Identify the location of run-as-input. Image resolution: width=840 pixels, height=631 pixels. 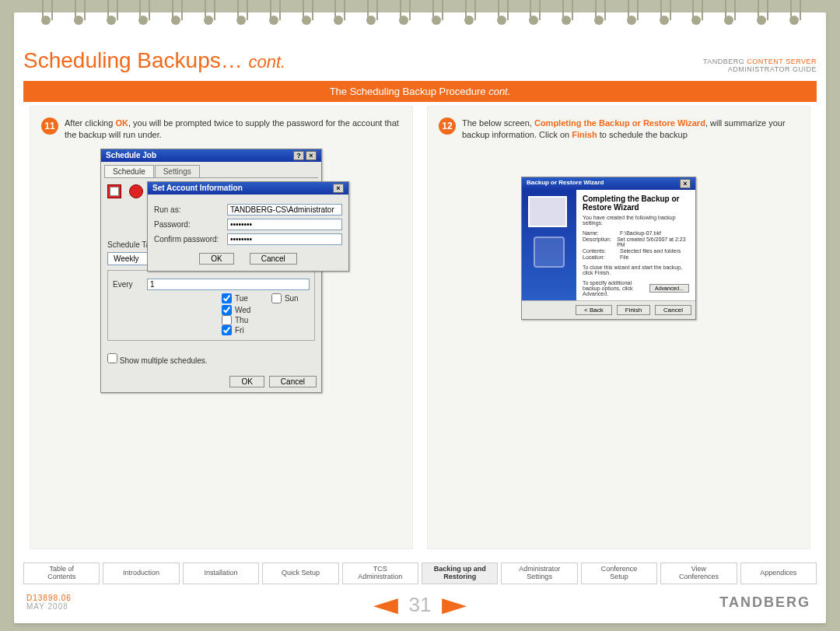
(285, 210).